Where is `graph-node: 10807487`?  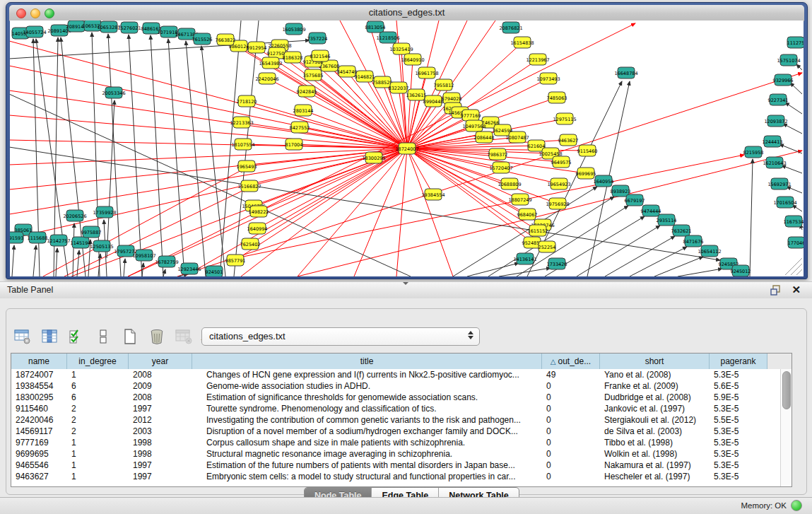
graph-node: 10807487 is located at coordinates (517, 137).